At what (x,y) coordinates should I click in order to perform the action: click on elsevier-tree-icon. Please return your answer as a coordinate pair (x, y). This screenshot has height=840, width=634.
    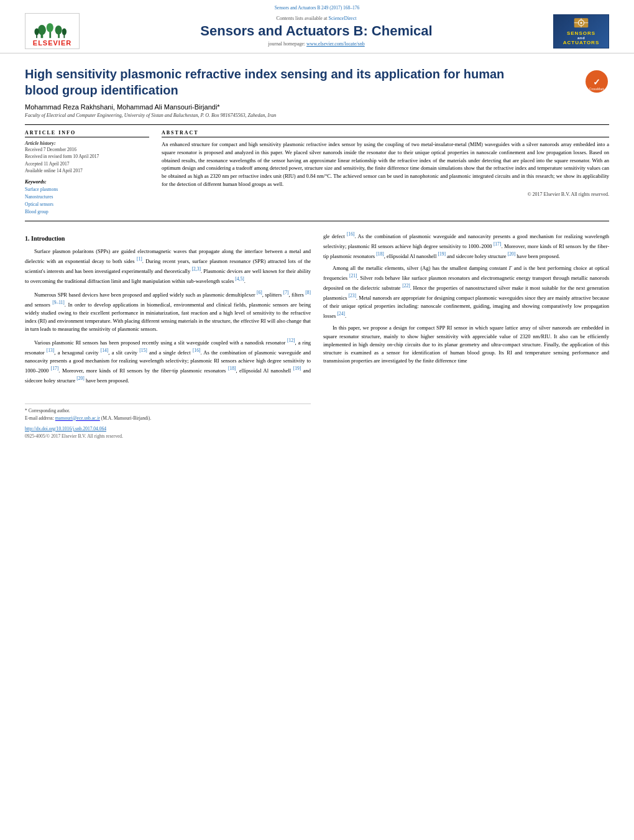
    Looking at the image, I should click on (52, 29).